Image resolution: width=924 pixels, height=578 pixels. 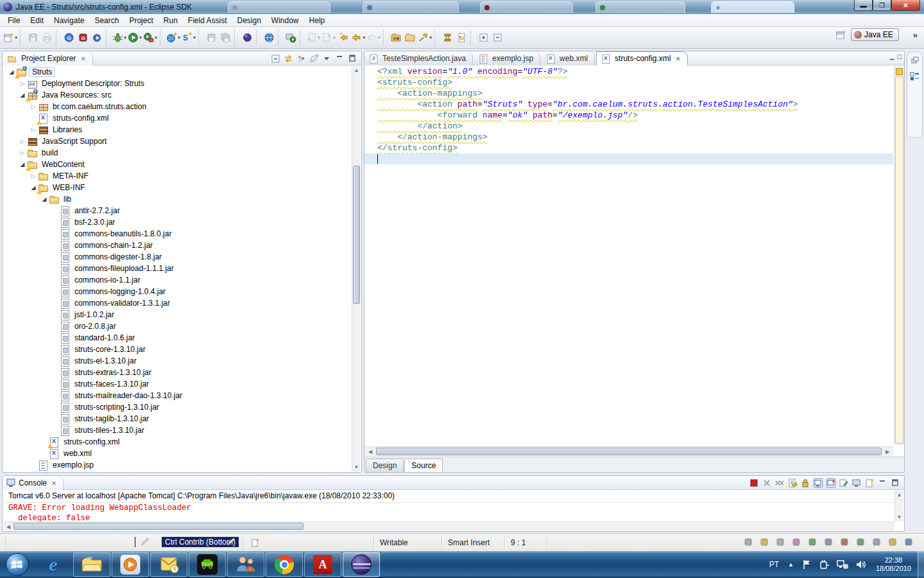 What do you see at coordinates (33, 38) in the screenshot?
I see `save-button` at bounding box center [33, 38].